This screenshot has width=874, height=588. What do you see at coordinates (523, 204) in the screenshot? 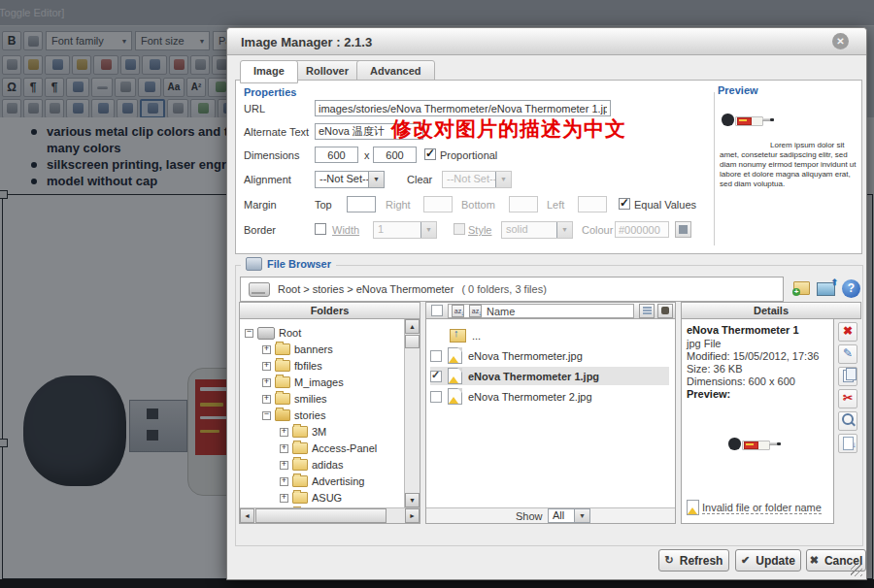
I see `margin-bottom-input` at bounding box center [523, 204].